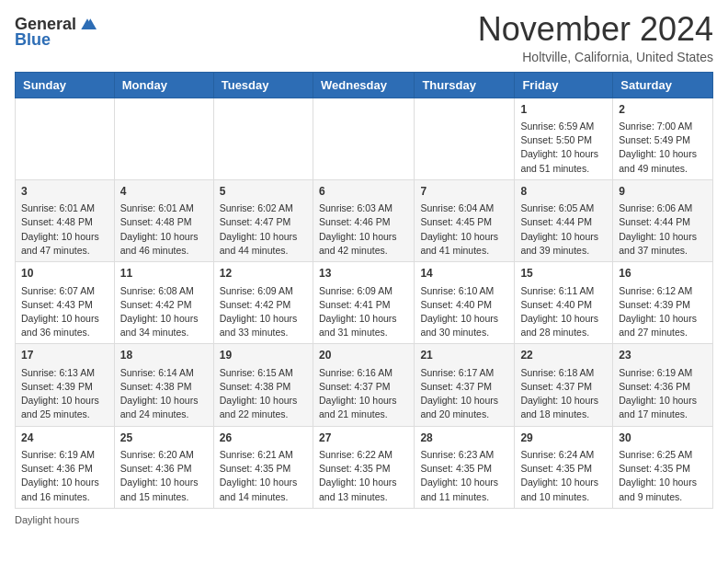  Describe the element at coordinates (364, 326) in the screenshot. I see `day-info: Daylight: 10 hours and 31 minutes.` at that location.